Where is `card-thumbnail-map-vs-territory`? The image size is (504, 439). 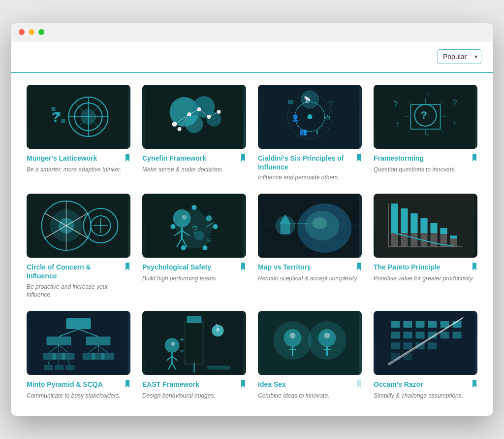
card-thumbnail-map-vs-territory is located at coordinates (310, 226).